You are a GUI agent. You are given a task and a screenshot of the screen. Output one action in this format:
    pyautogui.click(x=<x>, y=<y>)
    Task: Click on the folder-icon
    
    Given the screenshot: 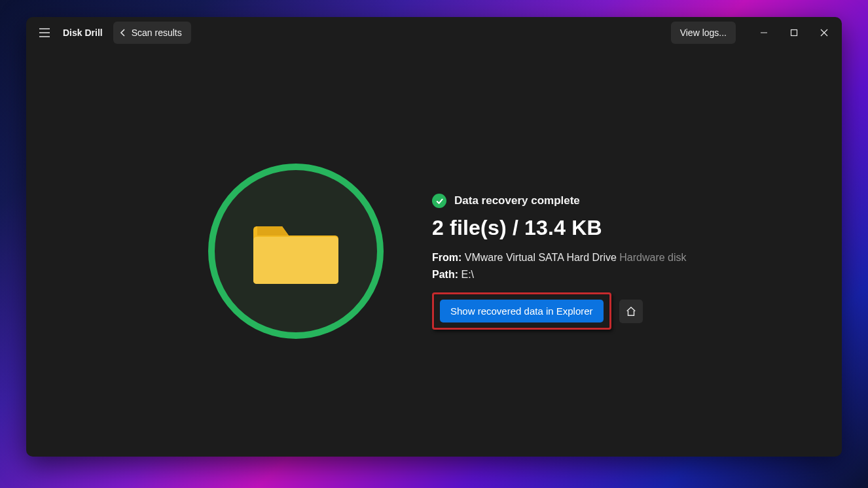 What is the action you would take?
    pyautogui.click(x=296, y=251)
    